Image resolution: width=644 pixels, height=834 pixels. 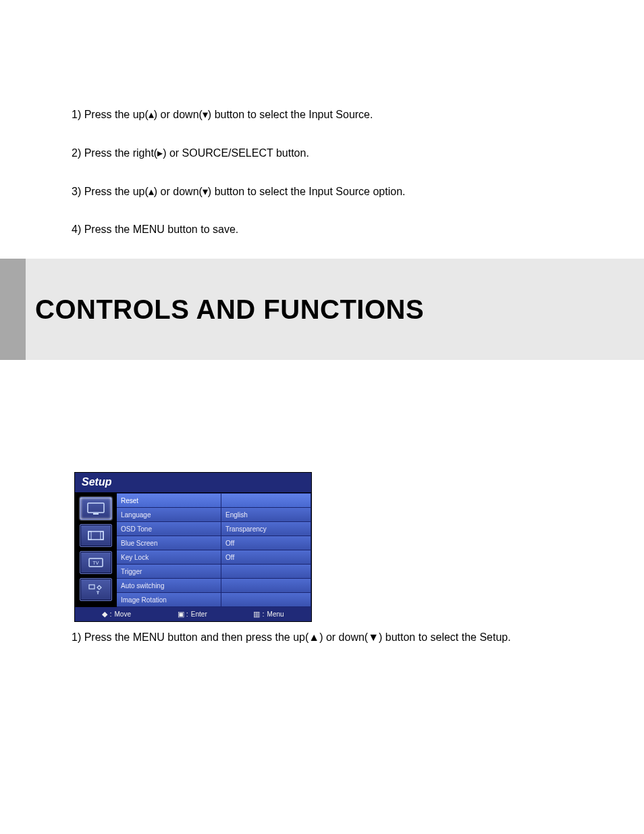 What do you see at coordinates (169, 529) in the screenshot?
I see `osd-label: OSD Tone` at bounding box center [169, 529].